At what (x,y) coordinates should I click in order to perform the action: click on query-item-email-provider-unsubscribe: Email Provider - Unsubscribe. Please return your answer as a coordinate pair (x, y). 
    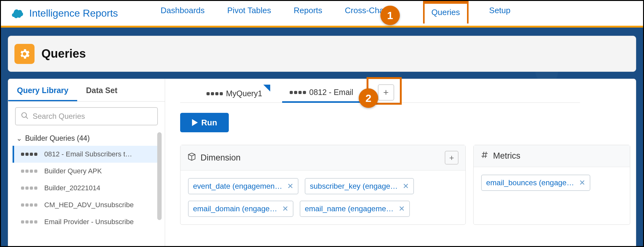
    Looking at the image, I should click on (87, 222).